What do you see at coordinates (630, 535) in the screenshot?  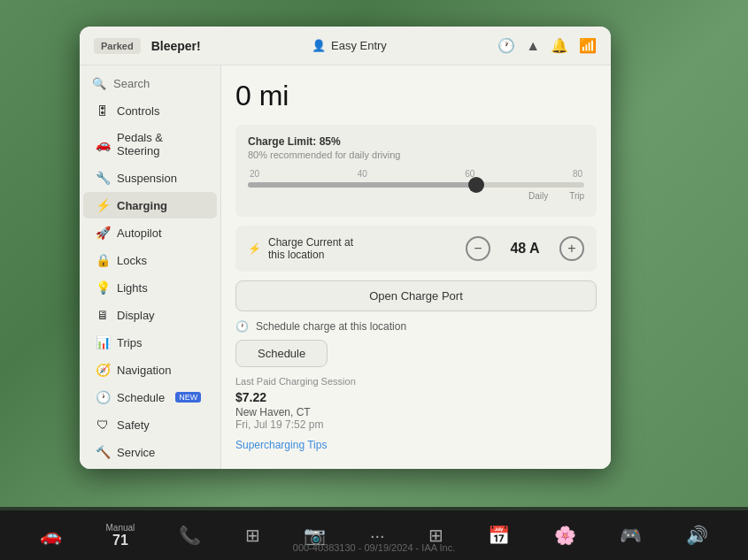 I see `taskbar-gamepad: 🎮` at bounding box center [630, 535].